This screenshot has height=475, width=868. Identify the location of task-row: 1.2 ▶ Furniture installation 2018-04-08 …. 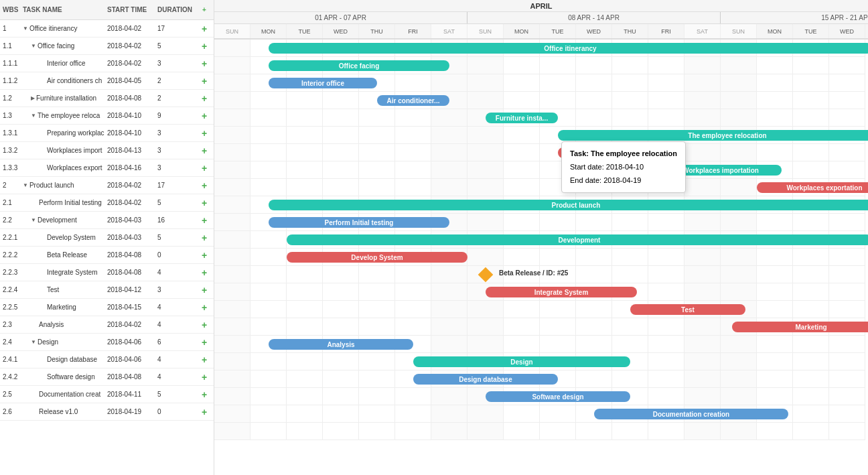
(107, 98).